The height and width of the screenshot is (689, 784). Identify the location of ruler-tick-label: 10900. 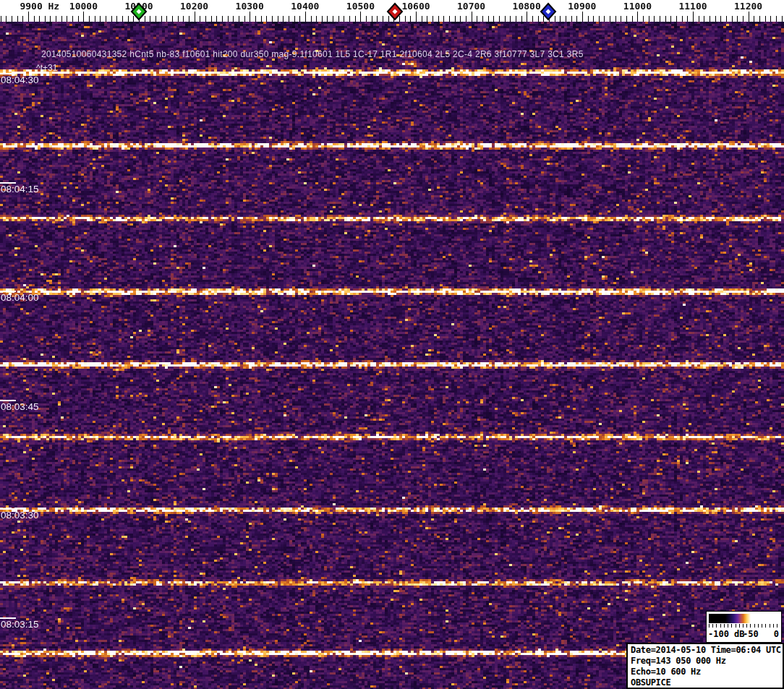
(581, 6).